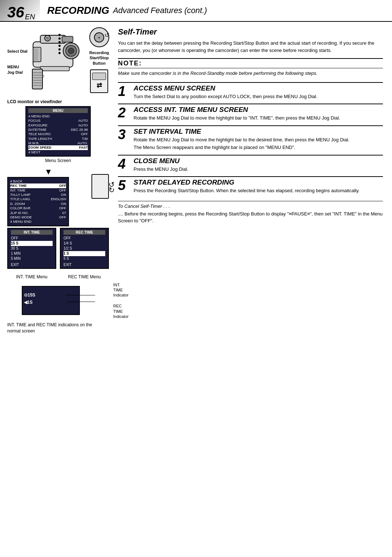 The width and height of the screenshot is (392, 557). I want to click on menu1-row-8: 4 NEXT, so click(58, 152).